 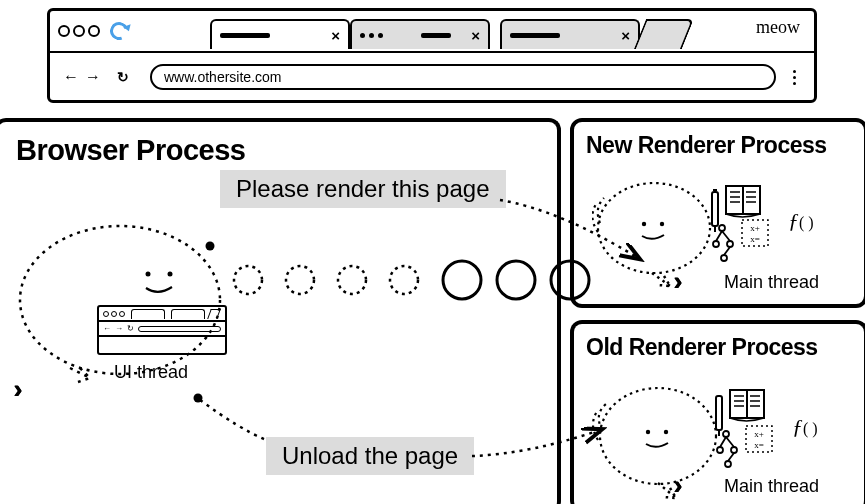 What do you see at coordinates (363, 189) in the screenshot?
I see `message-render: Please render this page` at bounding box center [363, 189].